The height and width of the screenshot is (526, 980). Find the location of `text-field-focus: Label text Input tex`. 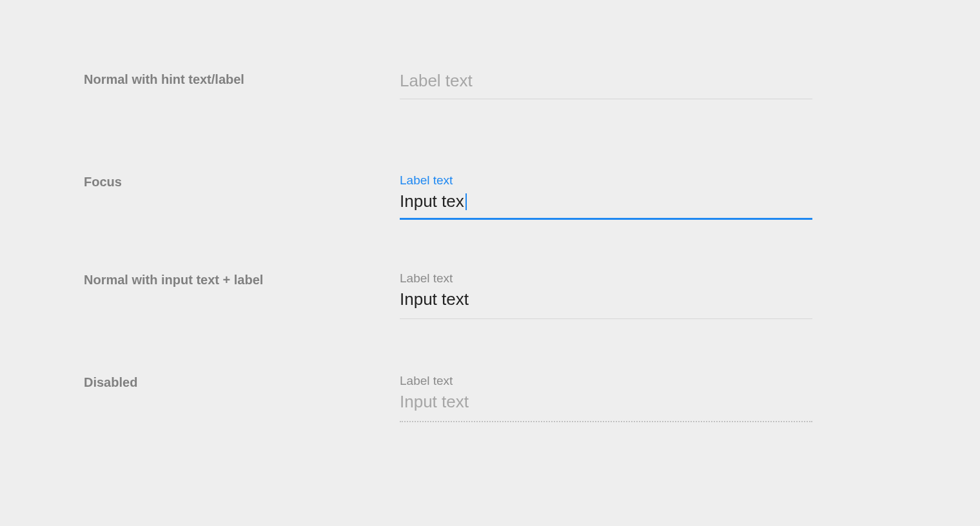

text-field-focus: Label text Input tex is located at coordinates (606, 197).